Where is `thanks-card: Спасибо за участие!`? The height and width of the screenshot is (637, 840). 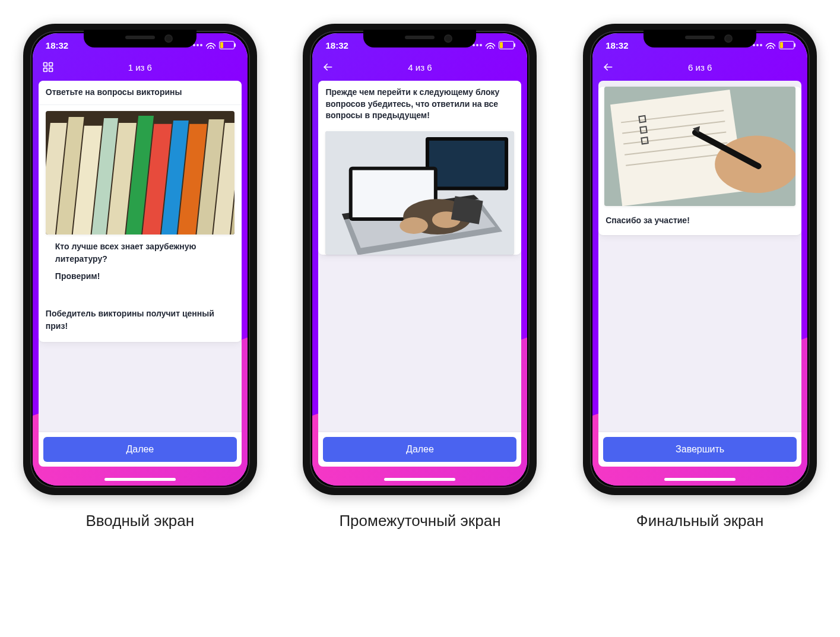 thanks-card: Спасибо за участие! is located at coordinates (700, 161).